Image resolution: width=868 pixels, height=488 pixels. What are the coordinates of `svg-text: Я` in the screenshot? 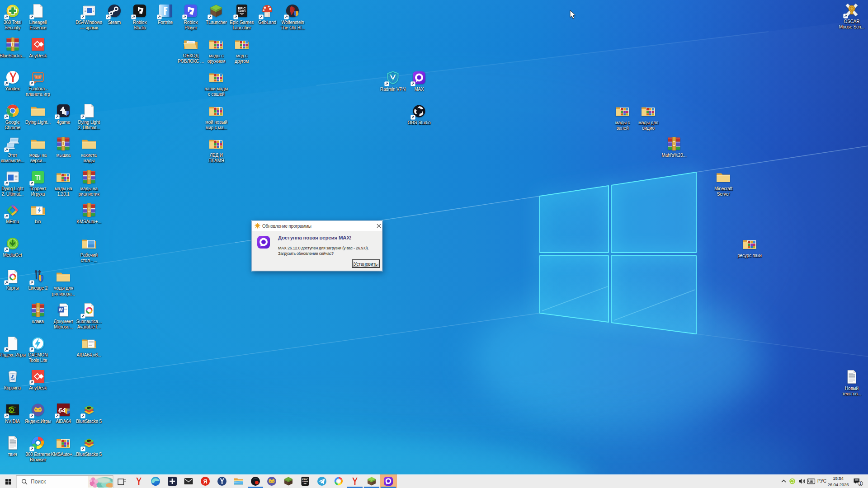 It's located at (205, 482).